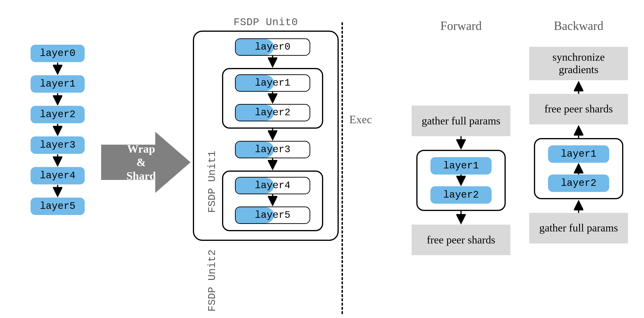 The width and height of the screenshot is (644, 318). I want to click on sync-text: synchronize gradients, so click(578, 64).